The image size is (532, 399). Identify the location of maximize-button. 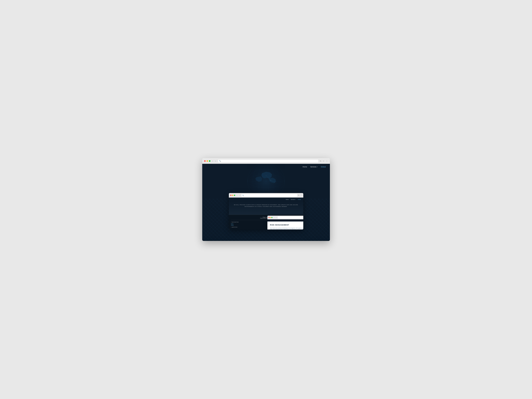
(210, 161).